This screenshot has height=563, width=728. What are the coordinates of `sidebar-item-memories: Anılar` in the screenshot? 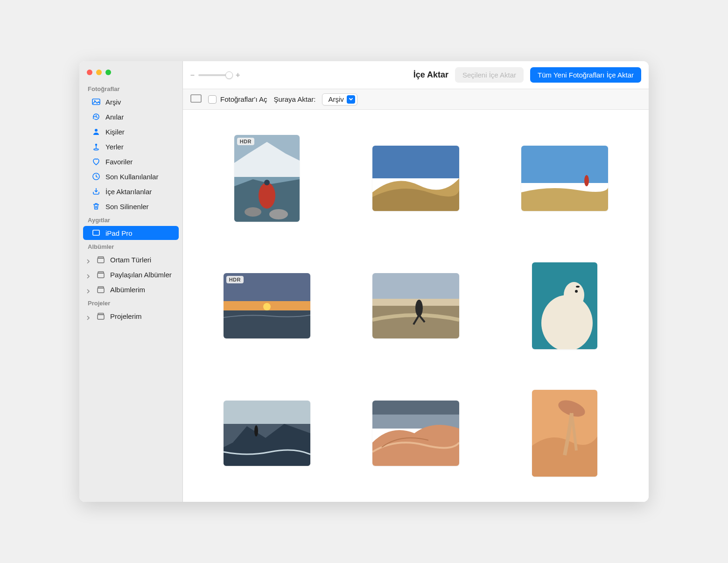 It's located at (131, 117).